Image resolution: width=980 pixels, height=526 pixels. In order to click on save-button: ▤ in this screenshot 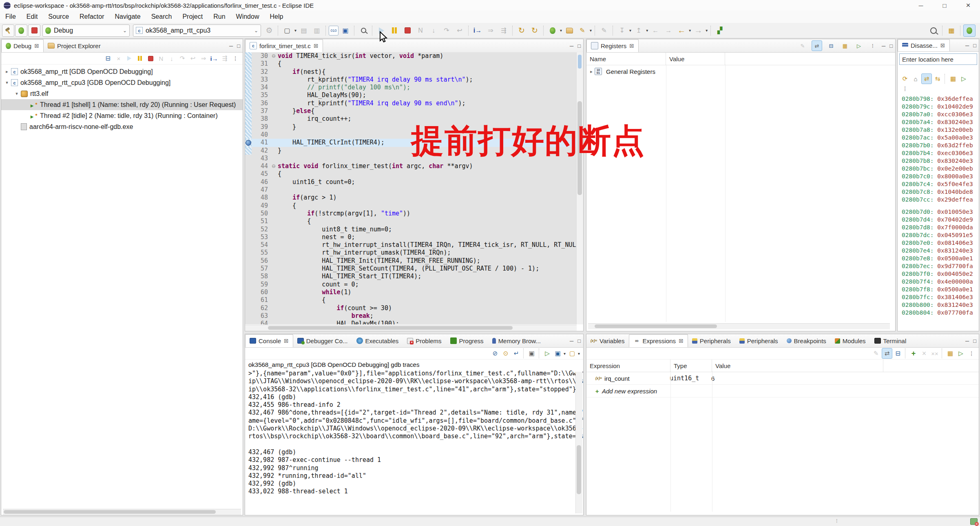, I will do `click(304, 31)`.